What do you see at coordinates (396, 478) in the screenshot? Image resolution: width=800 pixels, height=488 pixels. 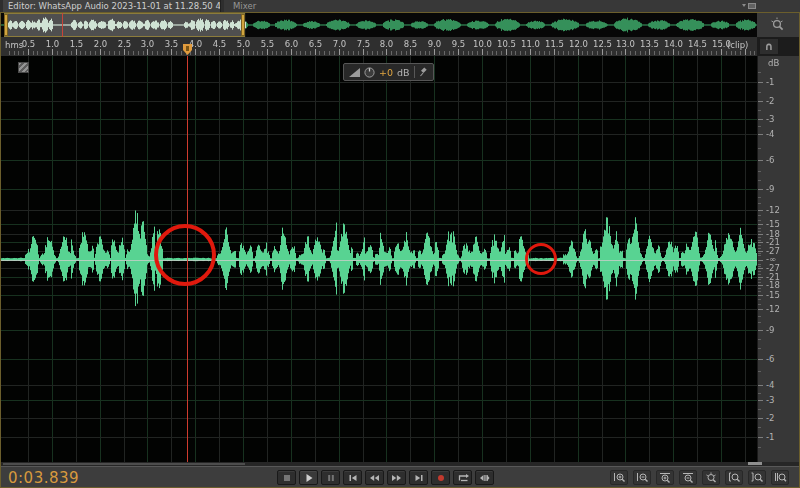 I see `fast-forward-button` at bounding box center [396, 478].